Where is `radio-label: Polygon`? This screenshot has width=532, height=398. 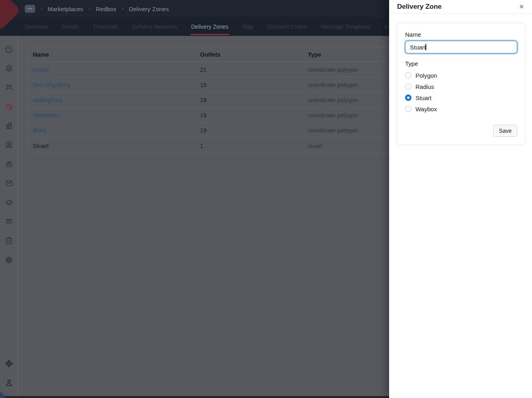
radio-label: Polygon is located at coordinates (426, 76).